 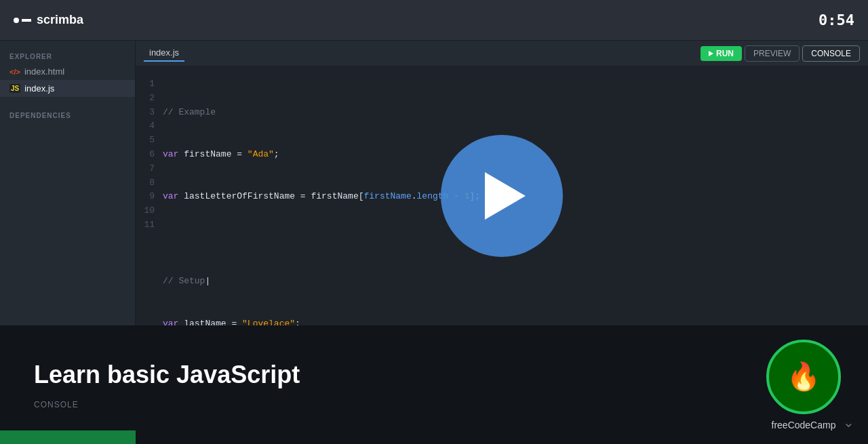 I want to click on code-line-1: // Example, so click(x=515, y=113).